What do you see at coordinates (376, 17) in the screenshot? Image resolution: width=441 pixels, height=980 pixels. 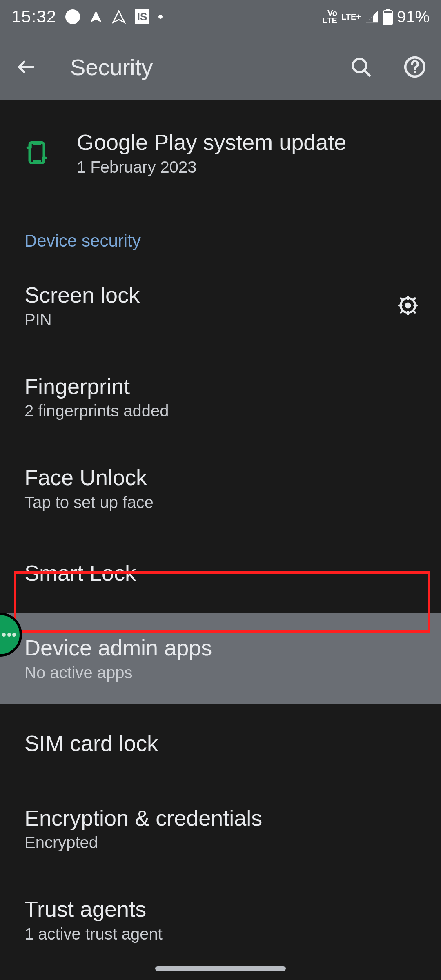 I see `status-right: Vo LTE LTE+ 91%` at bounding box center [376, 17].